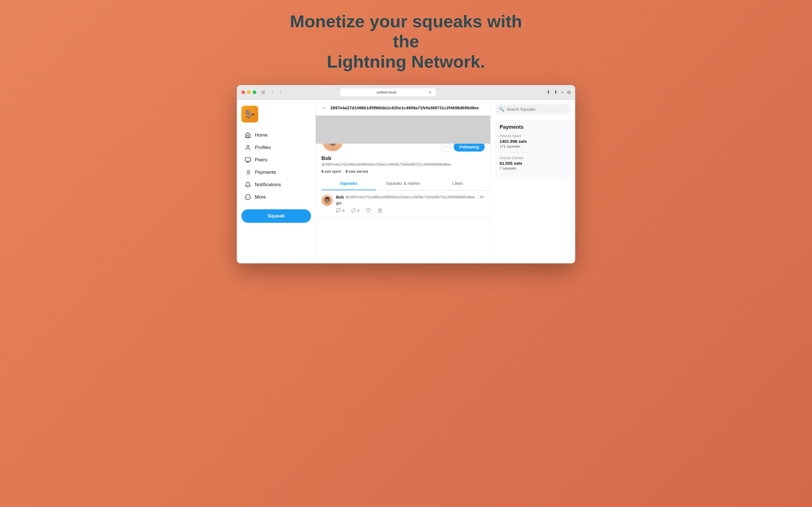  I want to click on app-logo: 🦫, so click(250, 114).